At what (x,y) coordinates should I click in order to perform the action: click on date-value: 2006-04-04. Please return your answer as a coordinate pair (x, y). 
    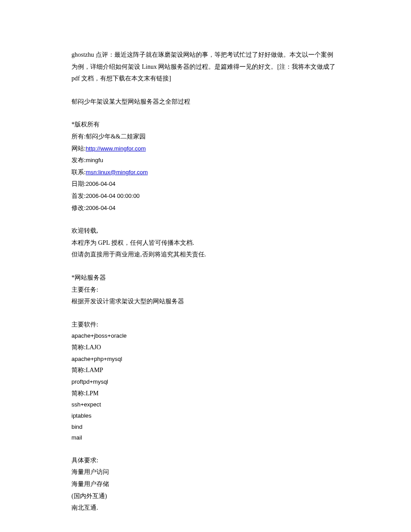
    Looking at the image, I should click on (101, 184).